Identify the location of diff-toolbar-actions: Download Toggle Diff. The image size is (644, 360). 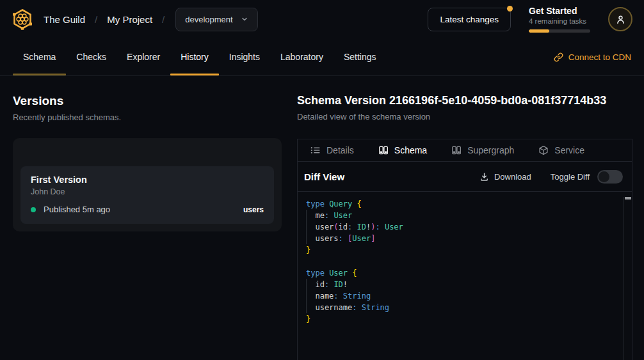
(551, 176).